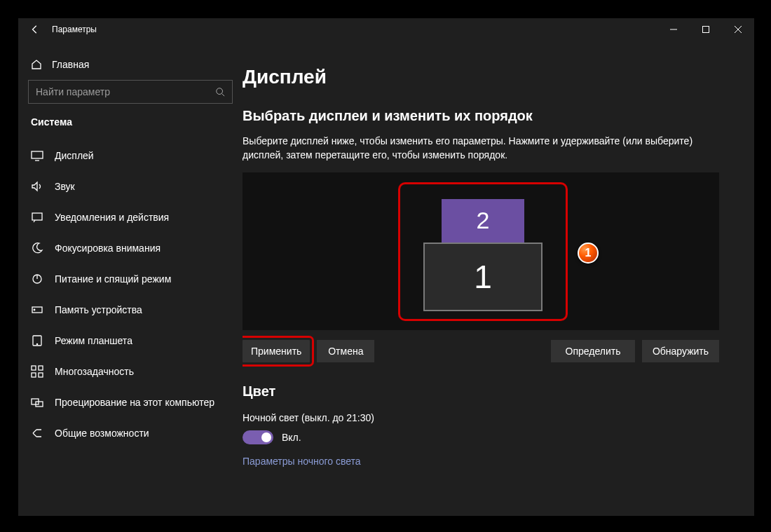  What do you see at coordinates (220, 92) in the screenshot?
I see `search-icon` at bounding box center [220, 92].